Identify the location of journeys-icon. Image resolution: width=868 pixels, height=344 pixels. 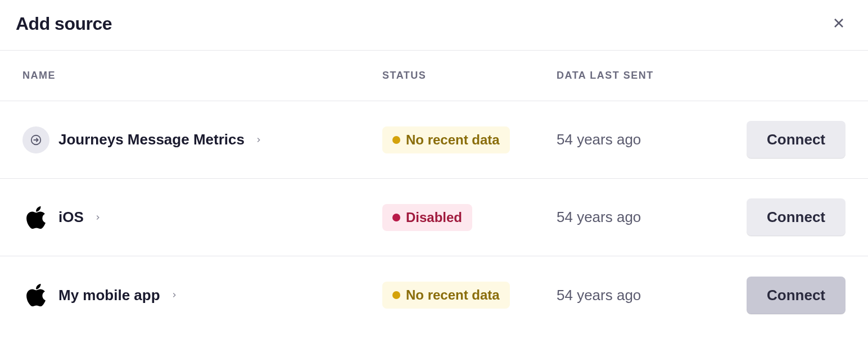
(36, 140).